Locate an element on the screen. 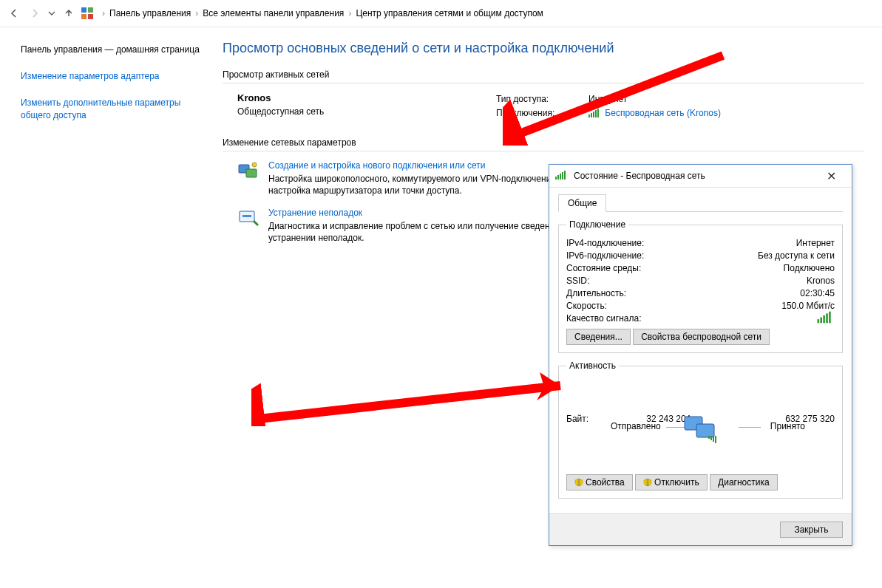 This screenshot has width=882, height=588. media-state-label: Состояние среды: is located at coordinates (603, 268).